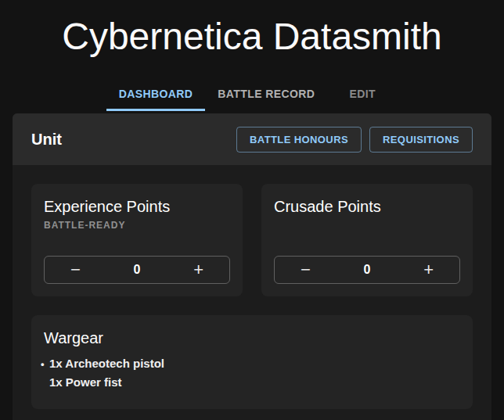 This screenshot has height=420, width=504. What do you see at coordinates (138, 270) in the screenshot?
I see `experience-points-value: 0` at bounding box center [138, 270].